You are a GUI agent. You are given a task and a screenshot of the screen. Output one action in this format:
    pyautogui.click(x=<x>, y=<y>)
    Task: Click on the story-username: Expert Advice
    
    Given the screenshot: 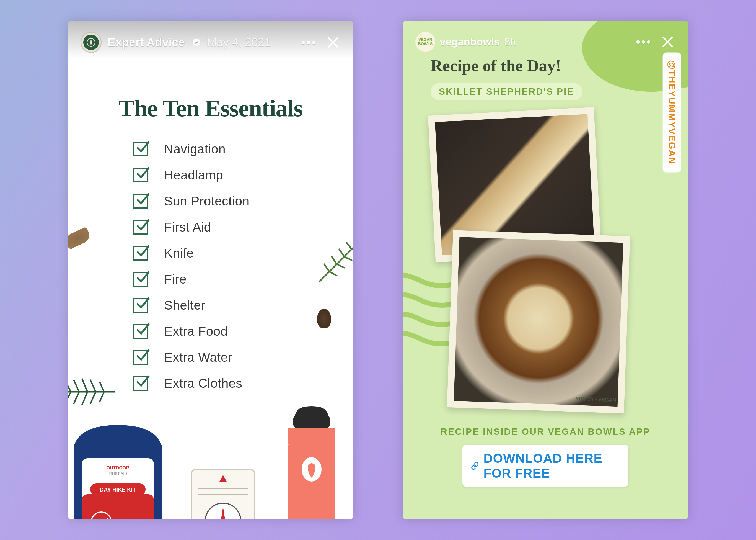 What is the action you would take?
    pyautogui.click(x=146, y=42)
    